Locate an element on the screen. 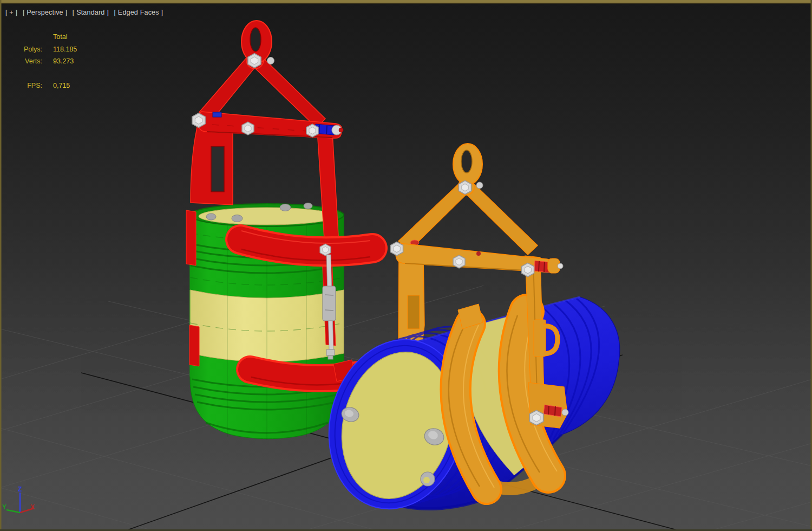  stats-verts-label: Verts: is located at coordinates (27, 61).